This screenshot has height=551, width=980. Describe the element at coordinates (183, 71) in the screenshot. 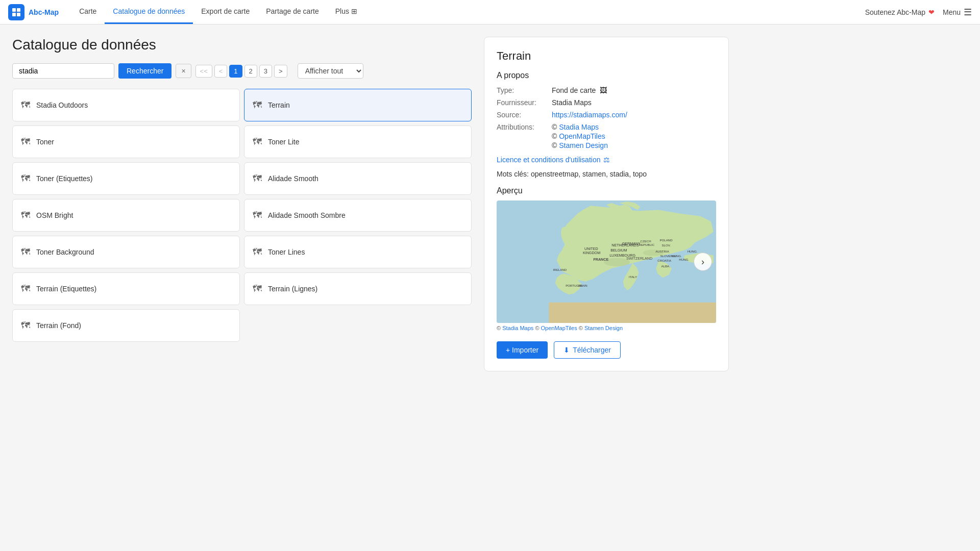

I see `clear-button: ×` at that location.